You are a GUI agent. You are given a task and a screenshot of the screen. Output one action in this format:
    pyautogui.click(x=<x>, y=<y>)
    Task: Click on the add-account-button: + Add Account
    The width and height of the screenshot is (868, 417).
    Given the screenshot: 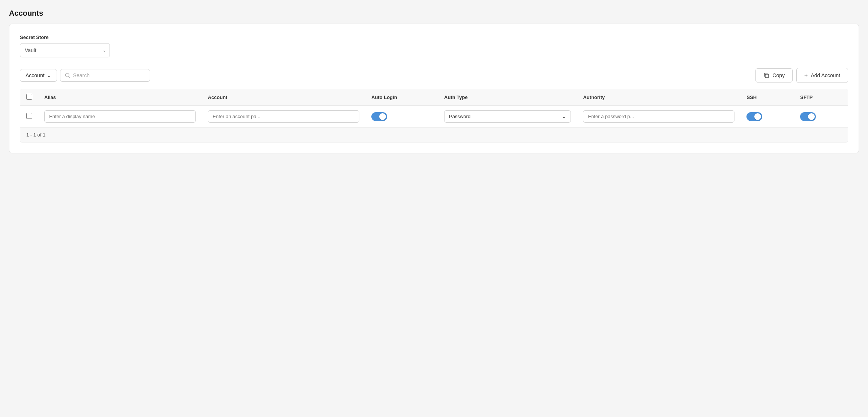 What is the action you would take?
    pyautogui.click(x=822, y=75)
    